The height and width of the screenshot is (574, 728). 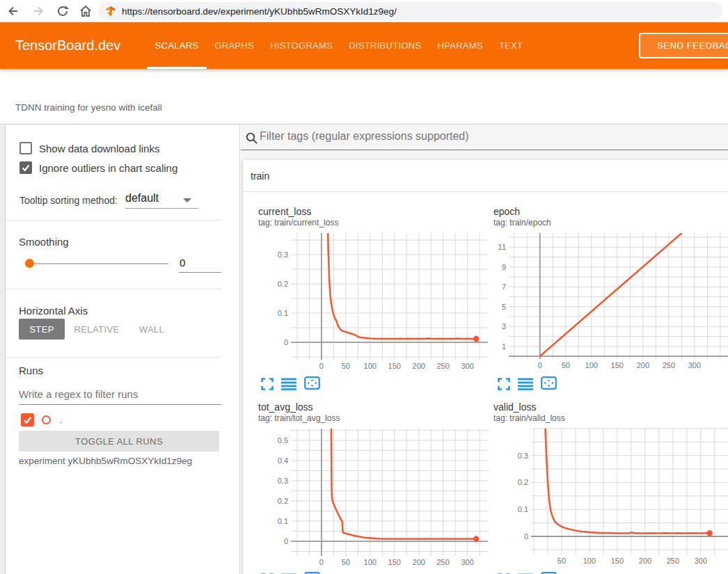 What do you see at coordinates (411, 11) in the screenshot?
I see `address-bar: https://tensorboard.dev/experiment/yKUbh…` at bounding box center [411, 11].